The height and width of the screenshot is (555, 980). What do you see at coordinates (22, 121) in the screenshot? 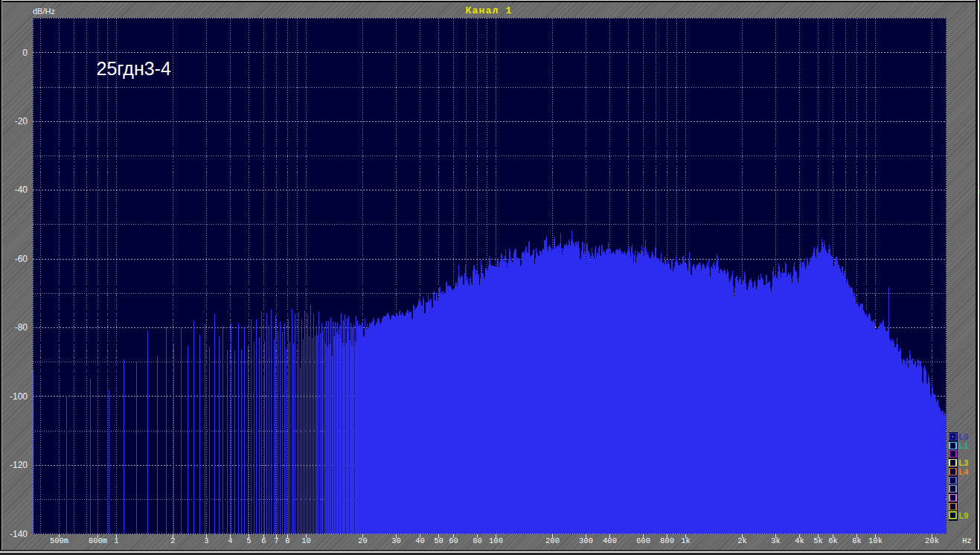
I see `svg-text: -20` at bounding box center [22, 121].